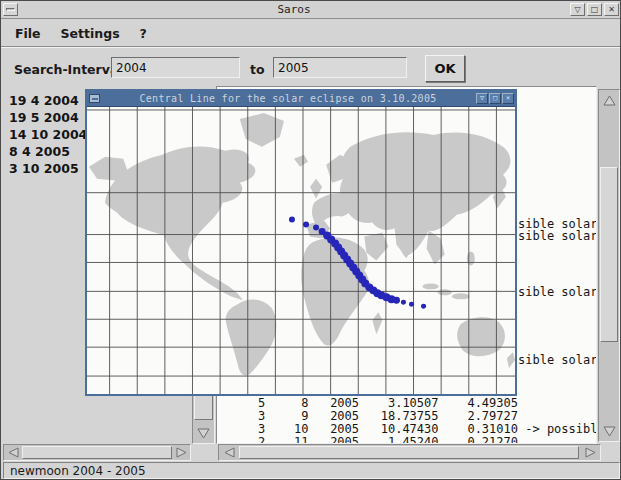  I want to click on results-row: 3 9 2005 18.73755 2.79727, so click(374, 416).